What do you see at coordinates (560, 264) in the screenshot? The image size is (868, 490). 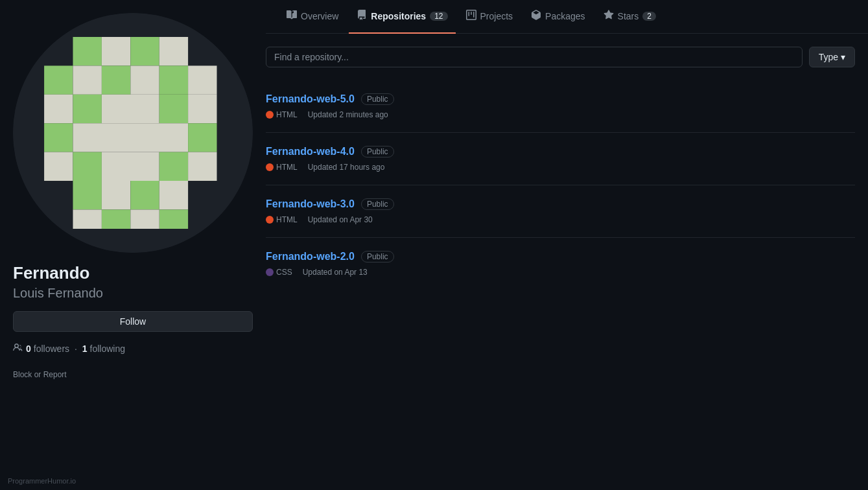 I see `repo-item: Fernando-web-2.0 Public CSS Updated on A…` at bounding box center [560, 264].